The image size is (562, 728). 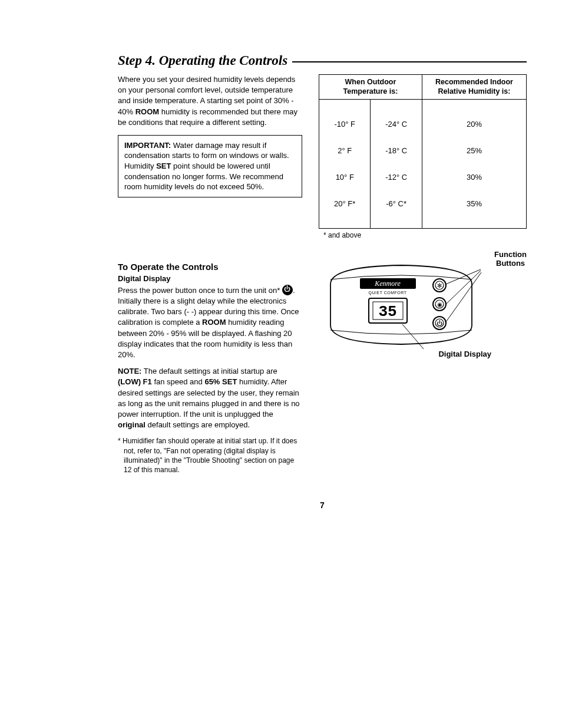 What do you see at coordinates (135, 382) in the screenshot?
I see `note-2: (LOW) F1` at bounding box center [135, 382].